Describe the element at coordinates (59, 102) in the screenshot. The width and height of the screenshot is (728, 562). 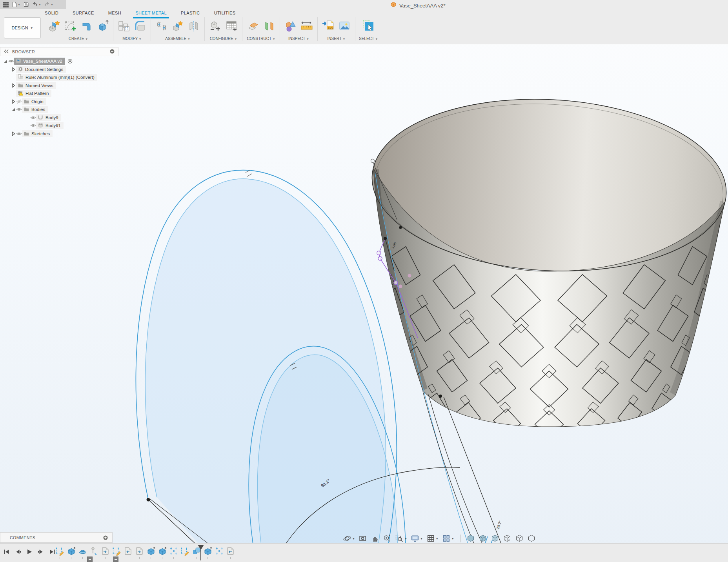
I see `browser-row-origin: Origin` at that location.